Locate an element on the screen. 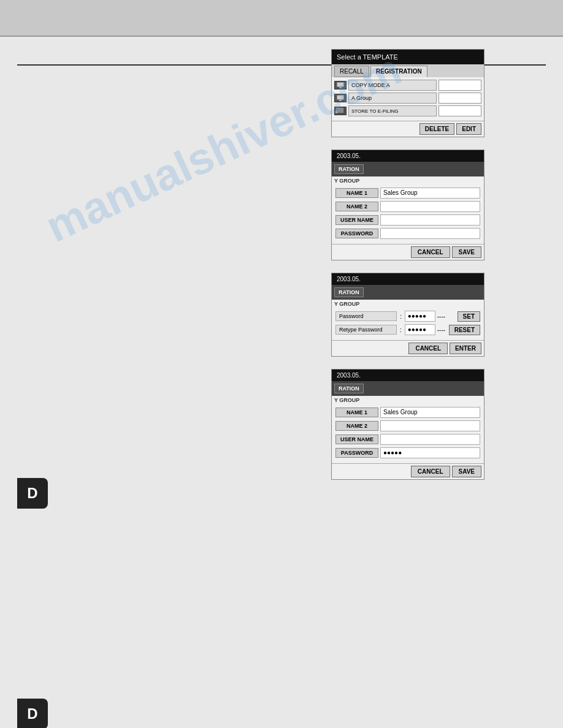  name1-label-4: NAME 1 is located at coordinates (357, 412).